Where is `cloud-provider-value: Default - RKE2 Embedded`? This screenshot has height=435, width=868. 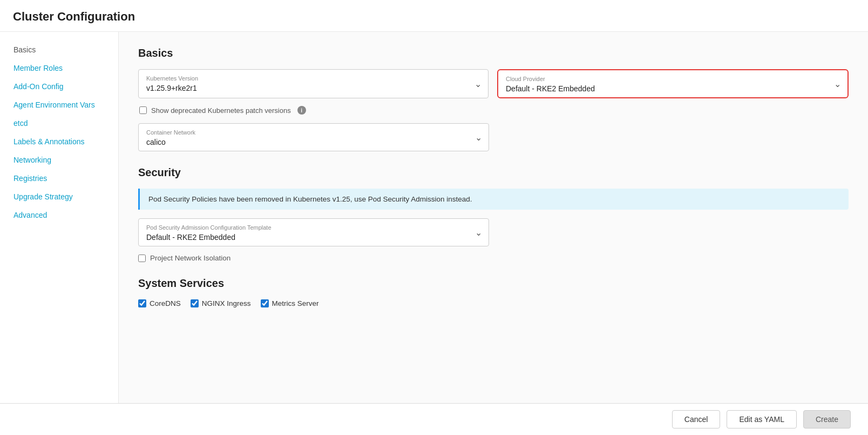
cloud-provider-value: Default - RKE2 Embedded is located at coordinates (551, 89).